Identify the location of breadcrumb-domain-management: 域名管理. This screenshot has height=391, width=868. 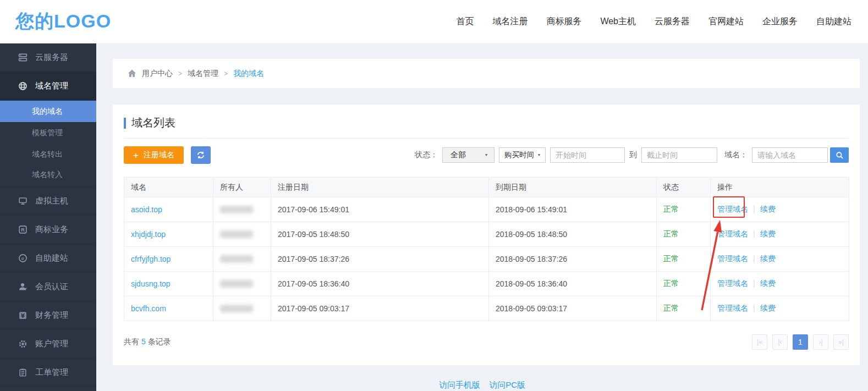
(203, 74).